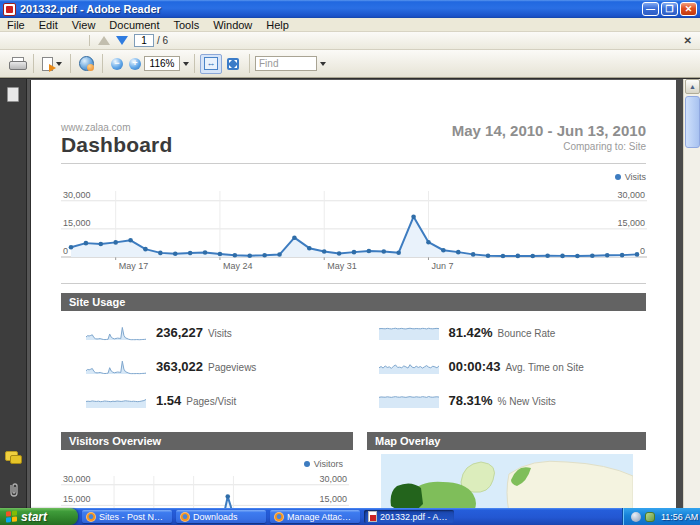 The width and height of the screenshot is (700, 525). Describe the element at coordinates (86, 64) in the screenshot. I see `globe-icon` at that location.